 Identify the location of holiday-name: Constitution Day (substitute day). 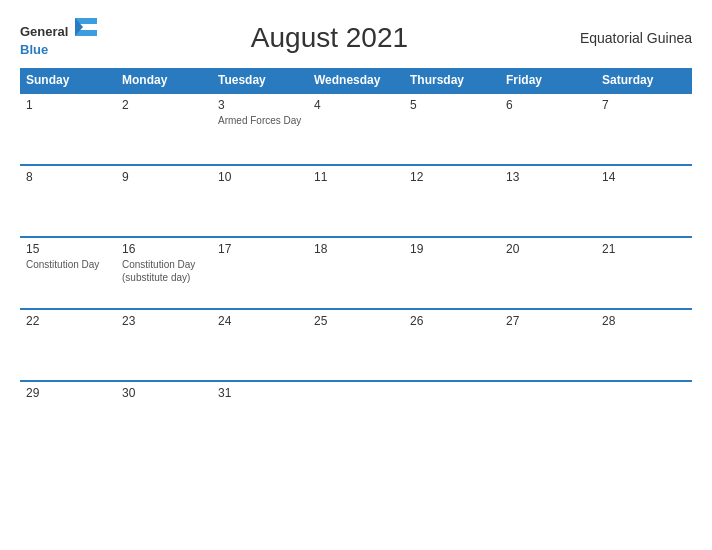
(164, 271).